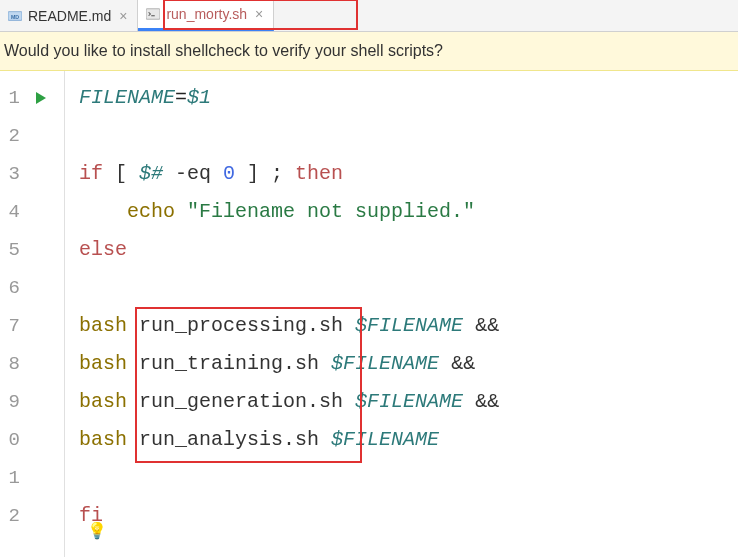 This screenshot has width=738, height=560. What do you see at coordinates (41, 98) in the screenshot?
I see `run-button` at bounding box center [41, 98].